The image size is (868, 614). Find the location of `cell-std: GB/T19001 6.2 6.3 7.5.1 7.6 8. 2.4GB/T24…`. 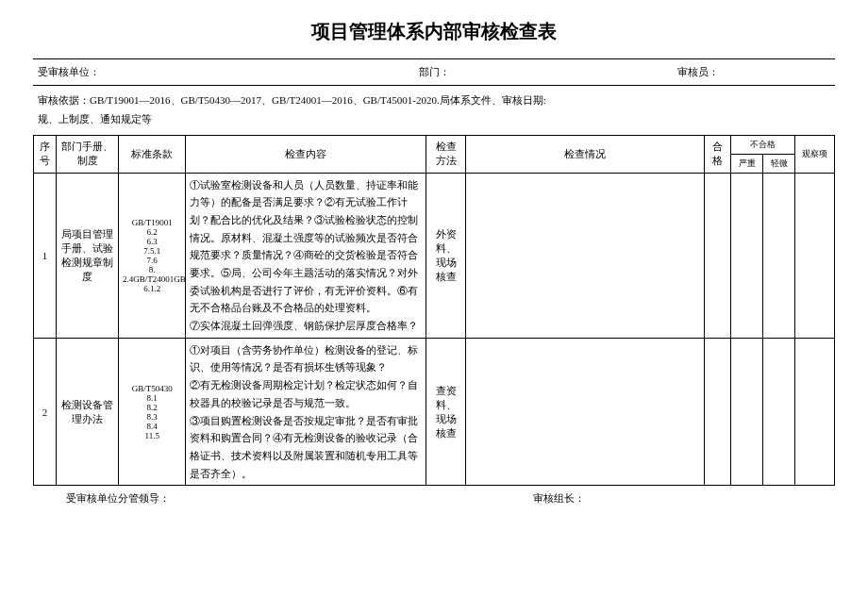

cell-std: GB/T19001 6.2 6.3 7.5.1 7.6 8. 2.4GB/T24… is located at coordinates (153, 255).